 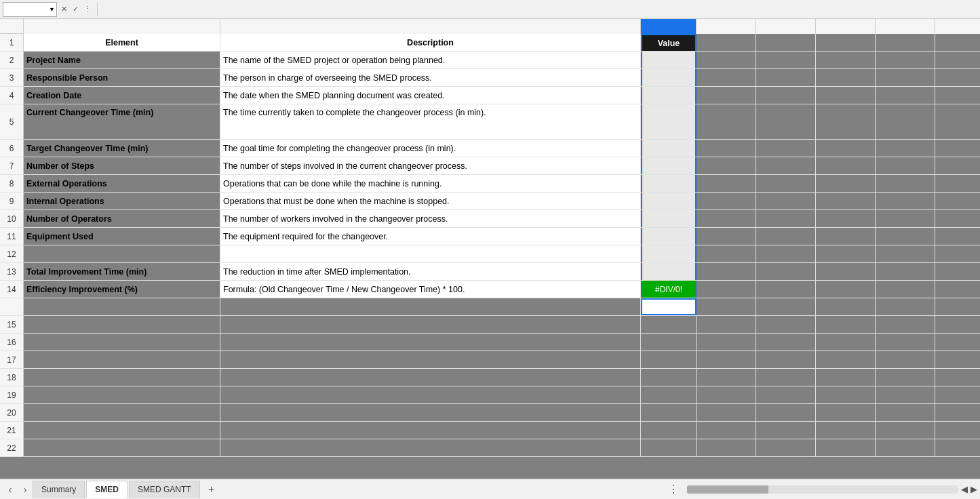 I want to click on cell-ref-dropdown-icon: ▾, so click(x=52, y=9).